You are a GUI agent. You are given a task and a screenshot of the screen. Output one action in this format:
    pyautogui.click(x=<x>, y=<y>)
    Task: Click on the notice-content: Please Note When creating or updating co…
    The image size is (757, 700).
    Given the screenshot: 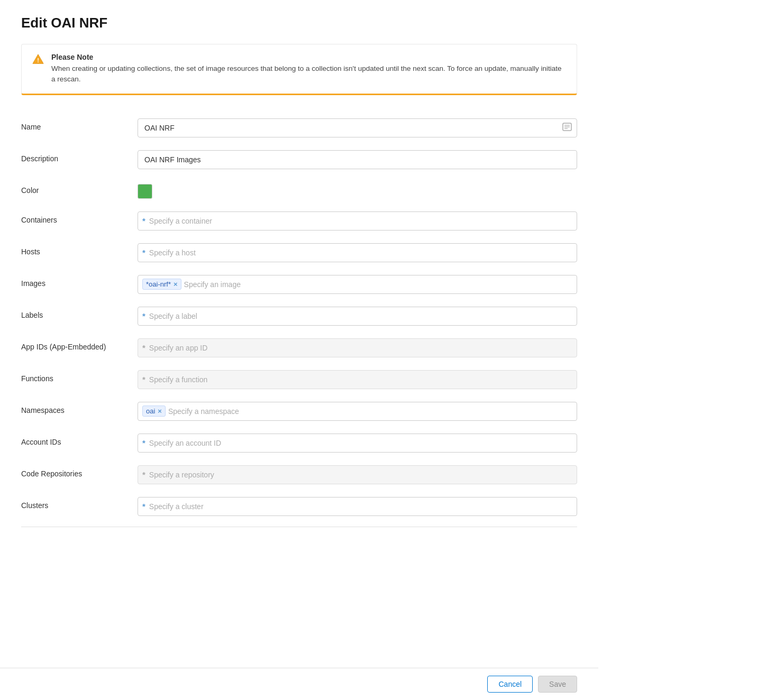 What is the action you would take?
    pyautogui.click(x=309, y=69)
    